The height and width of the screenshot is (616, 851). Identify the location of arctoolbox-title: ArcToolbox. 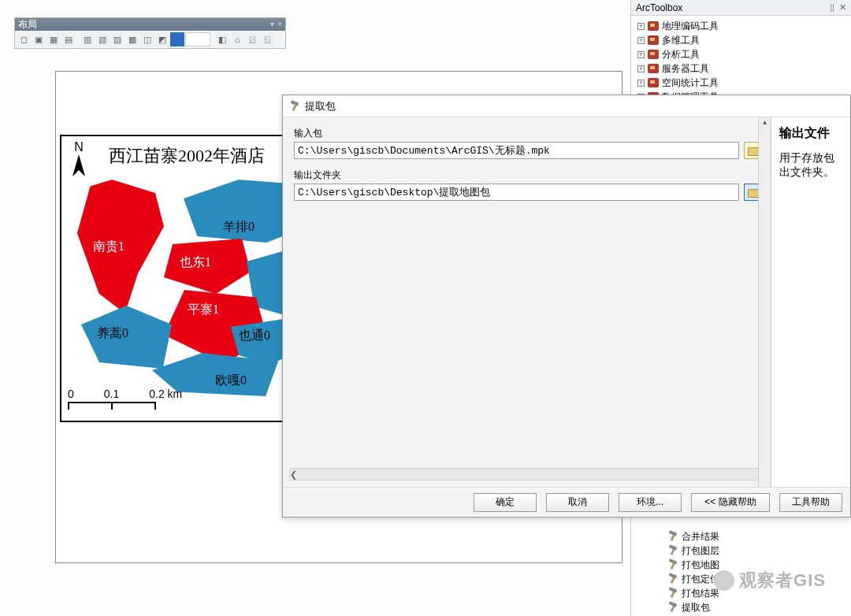
(659, 8).